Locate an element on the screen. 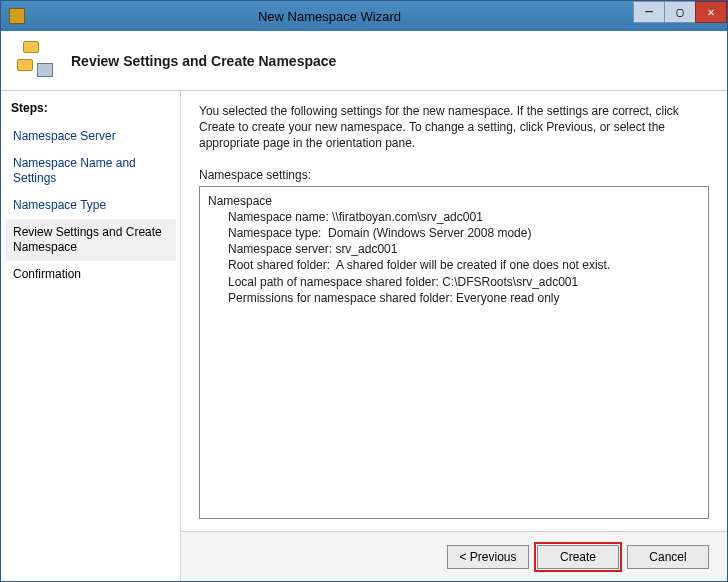 This screenshot has height=582, width=728. wizard-header: Review Settings and Create Namespace is located at coordinates (364, 61).